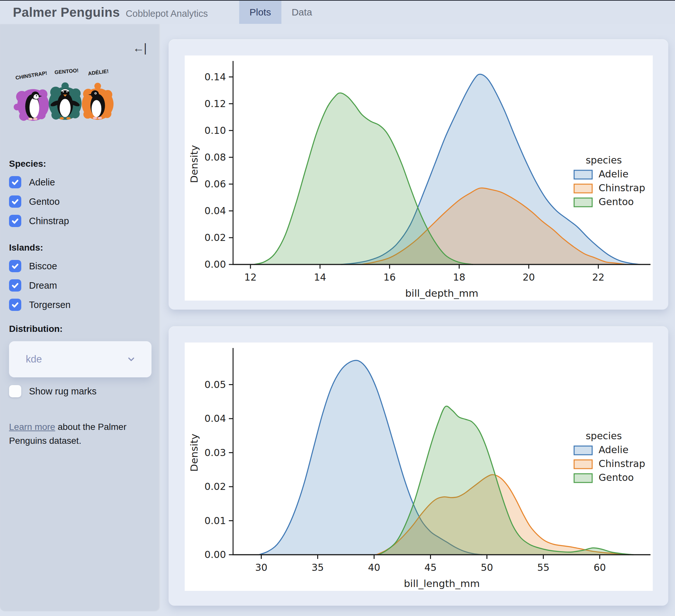 Image resolution: width=675 pixels, height=616 pixels. Describe the element at coordinates (65, 96) in the screenshot. I see `penguins-illustration: CHINSTRAP! GENTOO! ADÉLIE!` at that location.